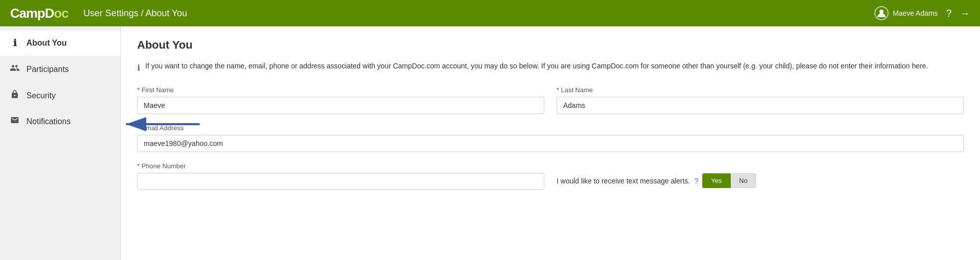  I want to click on phone-input, so click(341, 181).